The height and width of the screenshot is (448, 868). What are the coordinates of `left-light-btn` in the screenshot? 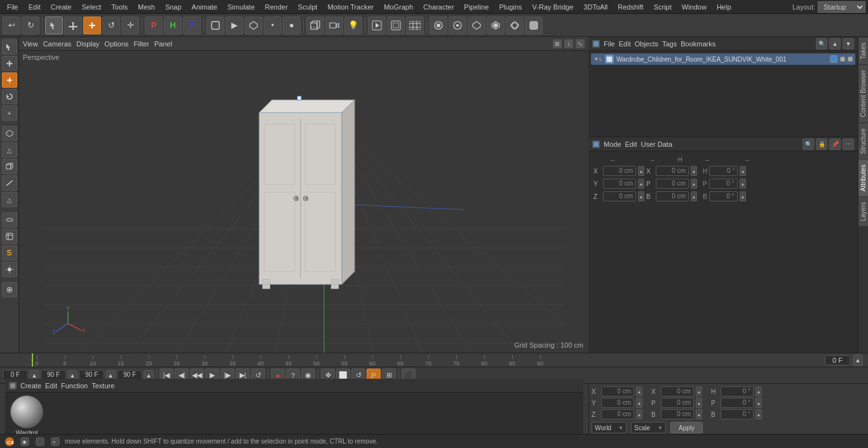 It's located at (10, 269).